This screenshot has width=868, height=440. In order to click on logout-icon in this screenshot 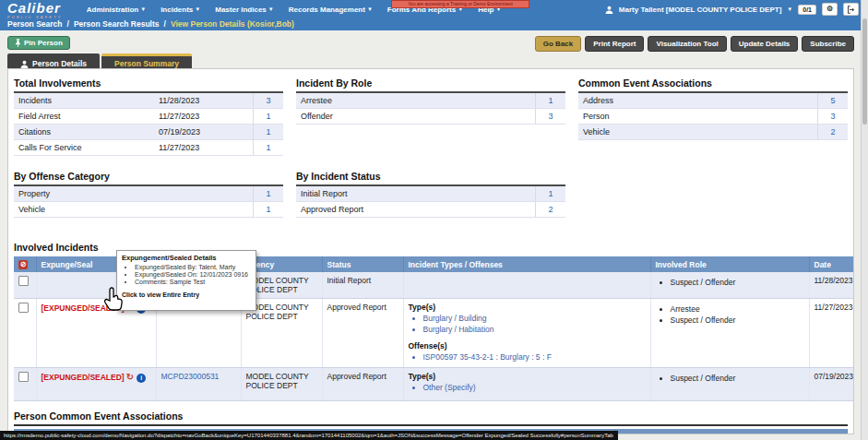, I will do `click(850, 9)`.